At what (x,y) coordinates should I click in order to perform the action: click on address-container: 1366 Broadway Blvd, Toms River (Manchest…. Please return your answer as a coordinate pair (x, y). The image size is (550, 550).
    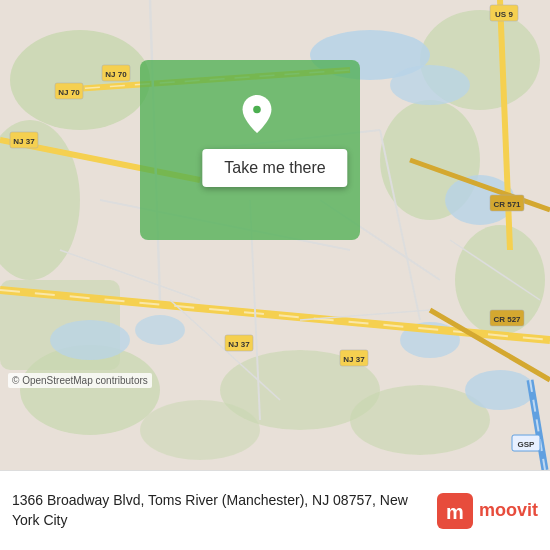
    Looking at the image, I should click on (220, 510).